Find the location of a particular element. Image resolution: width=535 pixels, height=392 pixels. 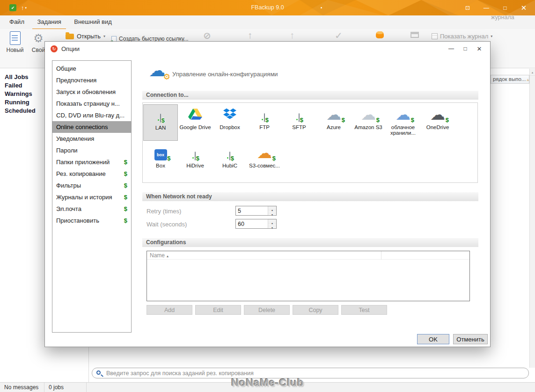

tab-file: Файл is located at coordinates (17, 22).